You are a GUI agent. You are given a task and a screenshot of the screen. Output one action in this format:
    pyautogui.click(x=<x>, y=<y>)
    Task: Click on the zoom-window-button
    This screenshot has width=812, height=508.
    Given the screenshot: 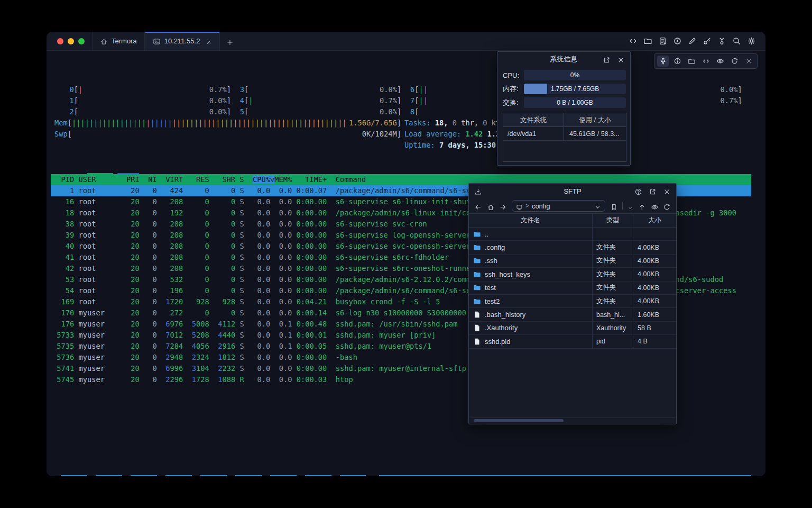 What is the action you would take?
    pyautogui.click(x=81, y=41)
    